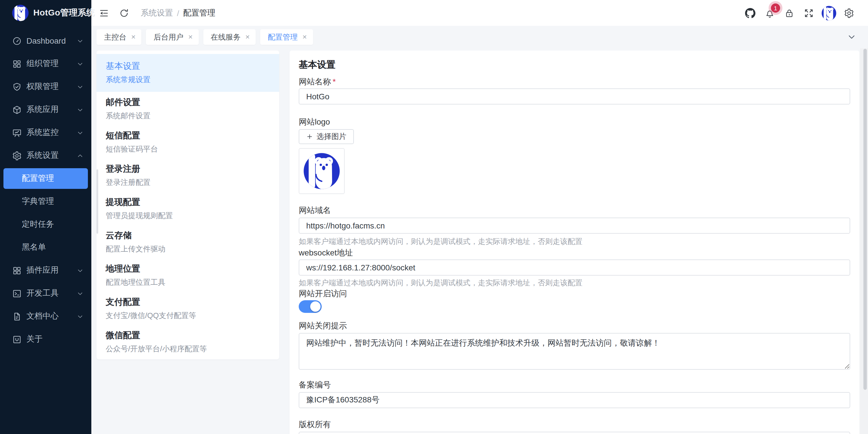 This screenshot has width=868, height=434. Describe the element at coordinates (17, 87) in the screenshot. I see `shield-check-icon` at that location.